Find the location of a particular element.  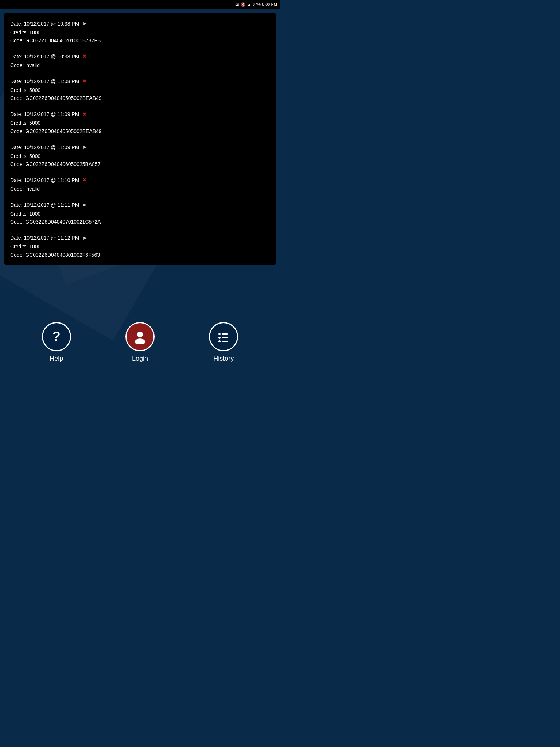

history-entry: Date: 10/12/2017 @ 10:38 PM ➤ Credits: 1… is located at coordinates (140, 32).